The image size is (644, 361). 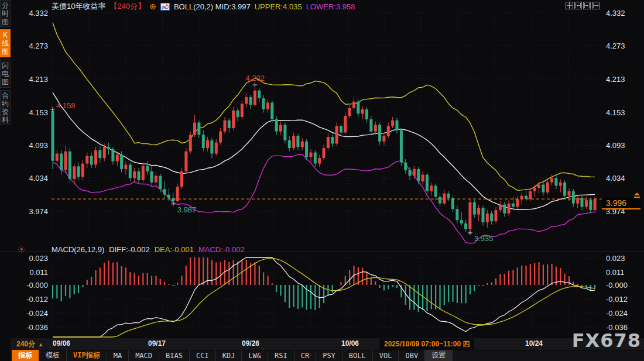 I want to click on price-axis-label-left: 4.034, so click(x=30, y=178).